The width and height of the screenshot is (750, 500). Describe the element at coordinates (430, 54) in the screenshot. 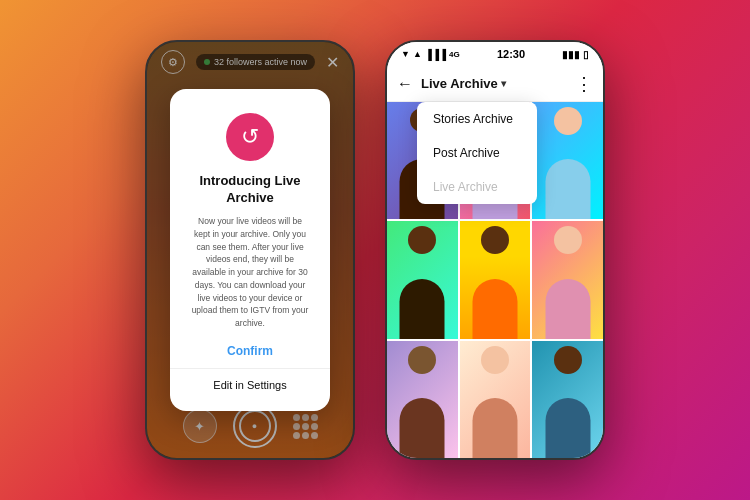

I see `signal-icons: ▼ ▲ ▐▐▐ 4G` at that location.